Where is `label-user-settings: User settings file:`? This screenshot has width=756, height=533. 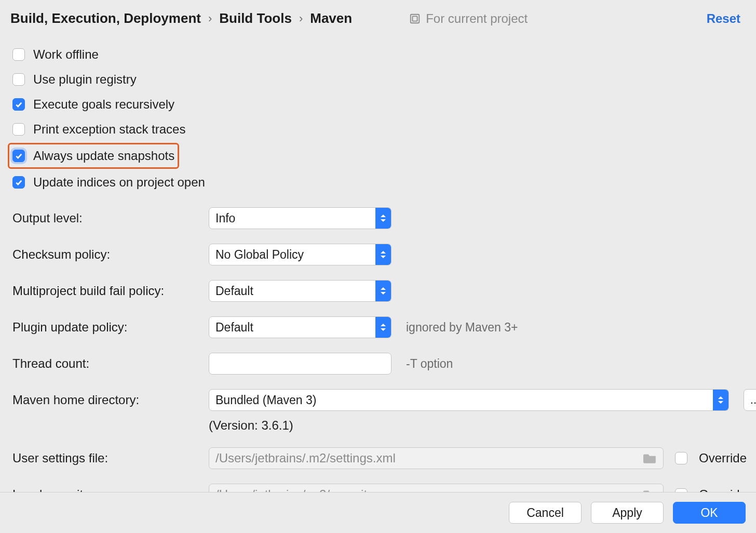 label-user-settings: User settings file: is located at coordinates (111, 458).